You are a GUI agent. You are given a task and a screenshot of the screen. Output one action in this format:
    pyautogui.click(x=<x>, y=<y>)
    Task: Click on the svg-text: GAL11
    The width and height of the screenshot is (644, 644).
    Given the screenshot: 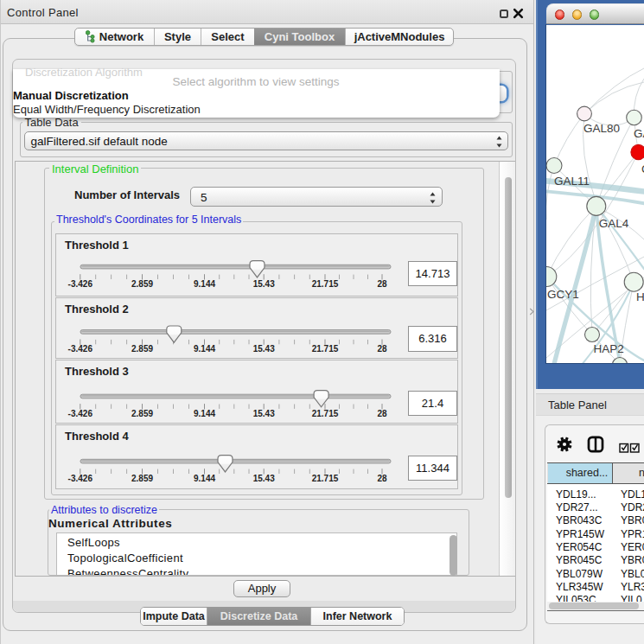 What is the action you would take?
    pyautogui.click(x=572, y=182)
    